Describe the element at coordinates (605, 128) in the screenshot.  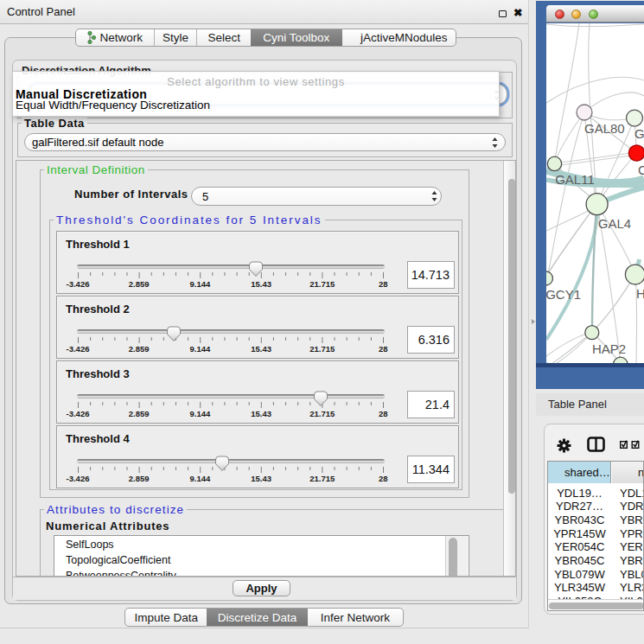
I see `svg-text: GAL80` at that location.